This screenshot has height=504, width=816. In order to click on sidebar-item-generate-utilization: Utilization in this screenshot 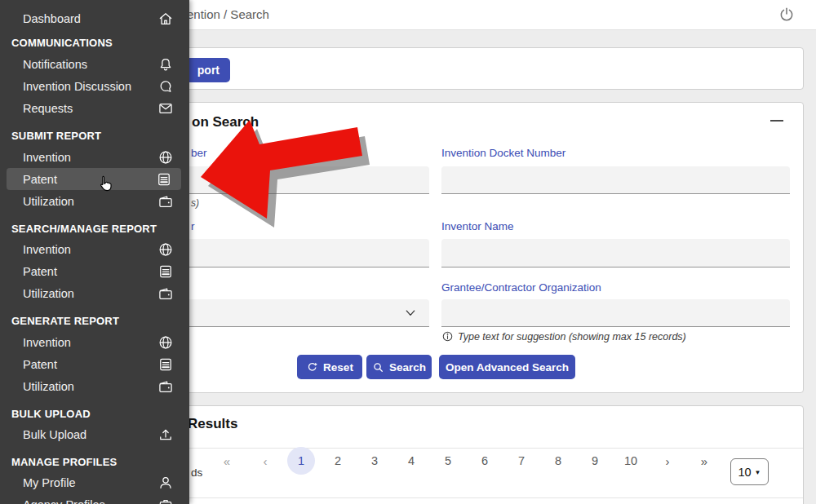, I will do `click(95, 387)`.